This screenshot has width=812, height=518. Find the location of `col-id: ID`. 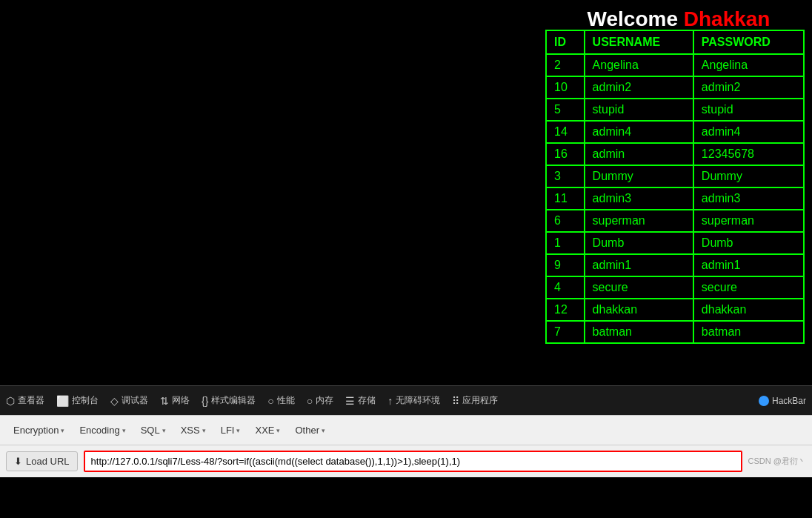

col-id: ID is located at coordinates (565, 42).